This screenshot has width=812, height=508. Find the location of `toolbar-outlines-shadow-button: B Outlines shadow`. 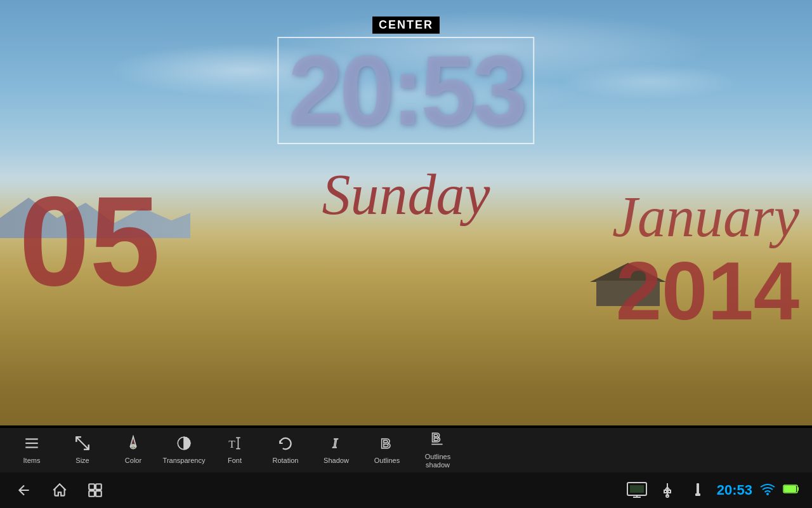

toolbar-outlines-shadow-button: B Outlines shadow is located at coordinates (438, 450).